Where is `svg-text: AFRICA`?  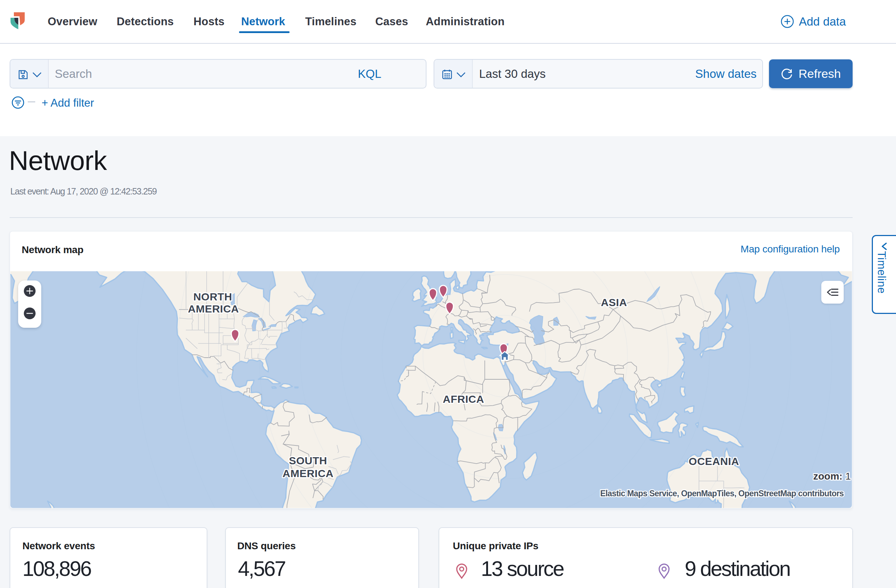 svg-text: AFRICA is located at coordinates (463, 399).